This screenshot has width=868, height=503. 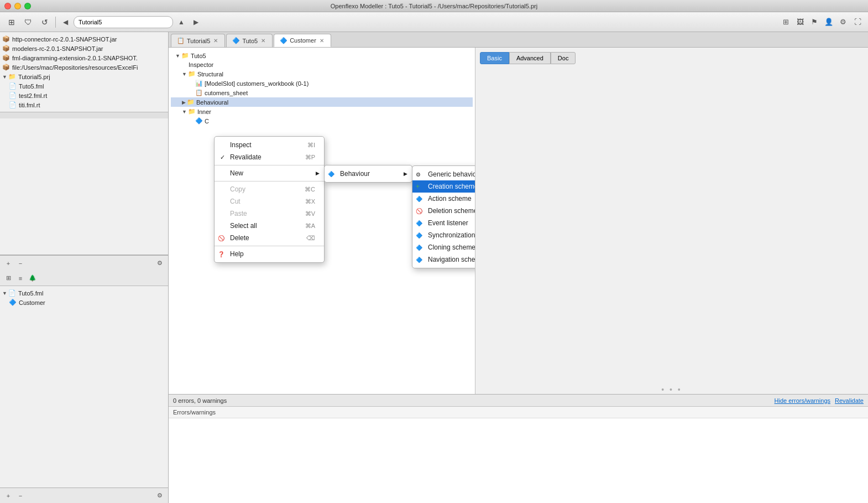 What do you see at coordinates (45, 22) in the screenshot?
I see `toolbar-refresh-icon: ↺` at bounding box center [45, 22].